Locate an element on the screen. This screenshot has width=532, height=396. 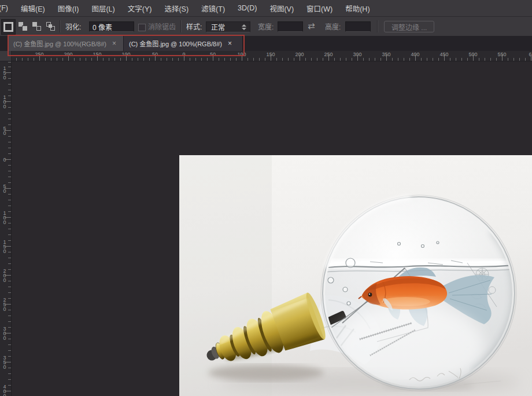
intersect-selection-button is located at coordinates (50, 26).